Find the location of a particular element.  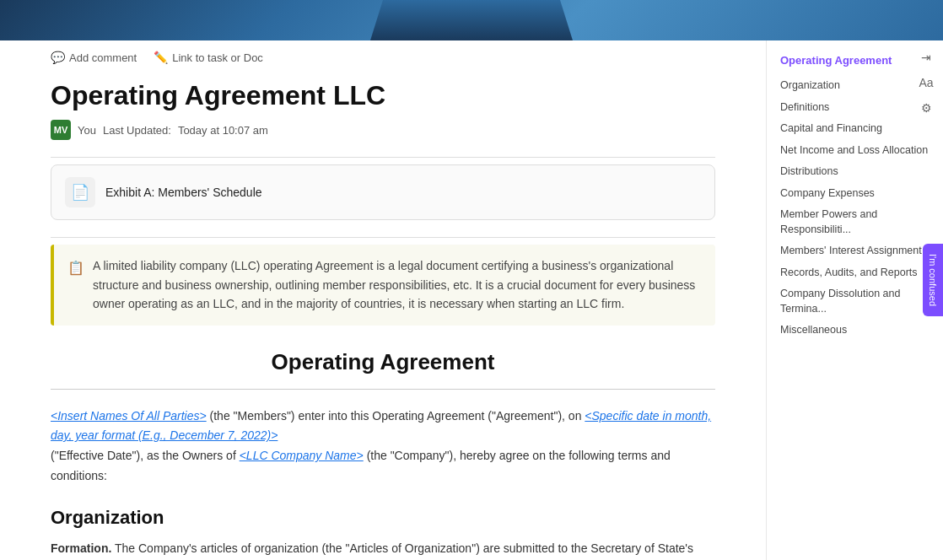

last-updated-label: Last Updated: is located at coordinates (137, 130).